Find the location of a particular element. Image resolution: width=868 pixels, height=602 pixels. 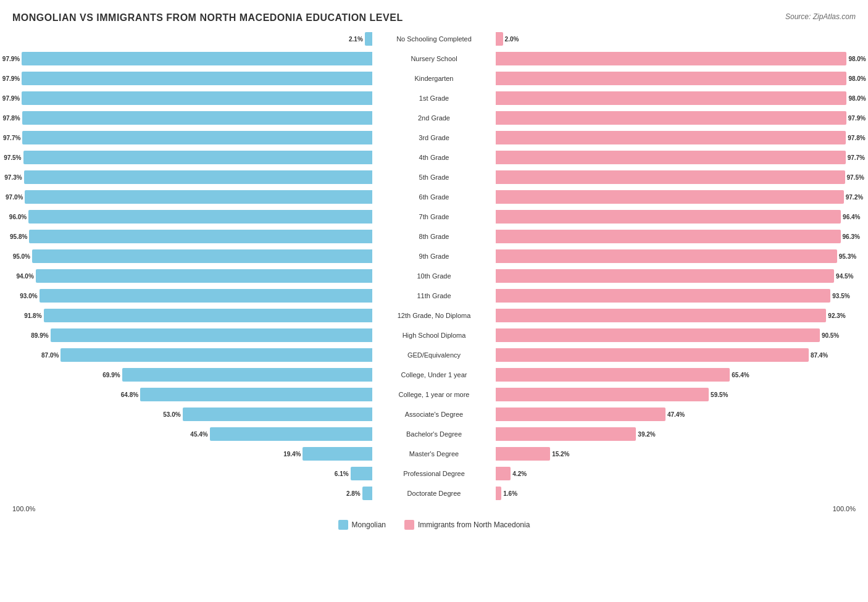

bar-label: High School Diploma is located at coordinates (434, 335).